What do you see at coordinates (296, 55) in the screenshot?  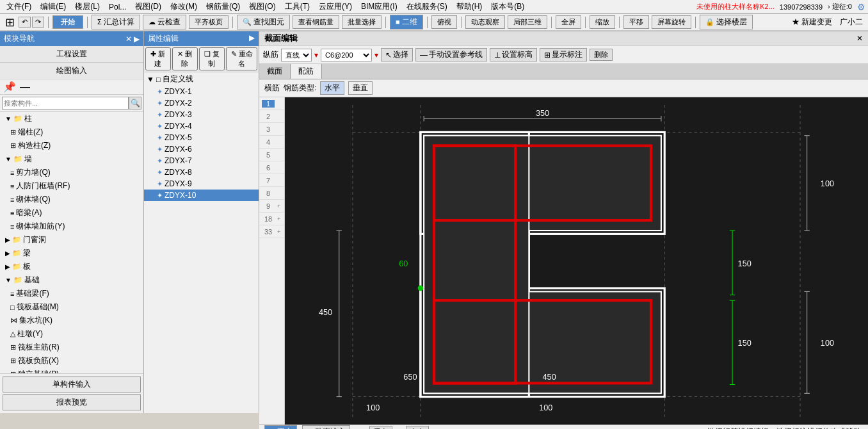 I see `longitudinal-type-select: 直线` at bounding box center [296, 55].